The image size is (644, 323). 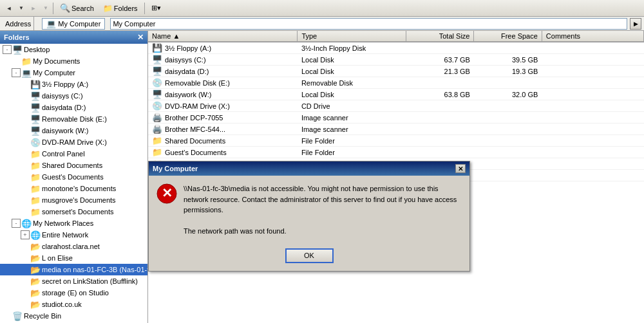 I want to click on dialog-close-button: ✕, so click(x=460, y=169).